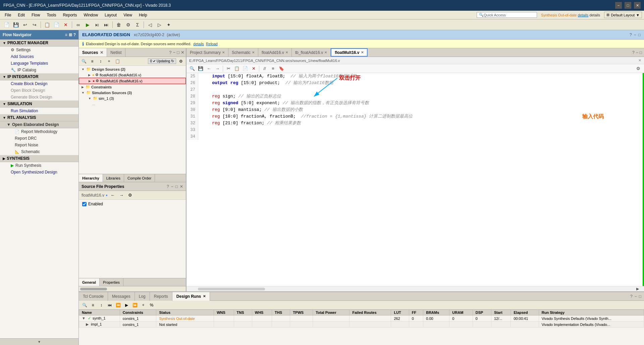 Image resolution: width=644 pixels, height=345 pixels. What do you see at coordinates (128, 25) in the screenshot?
I see `toolbar-settings: ⚙` at bounding box center [128, 25].